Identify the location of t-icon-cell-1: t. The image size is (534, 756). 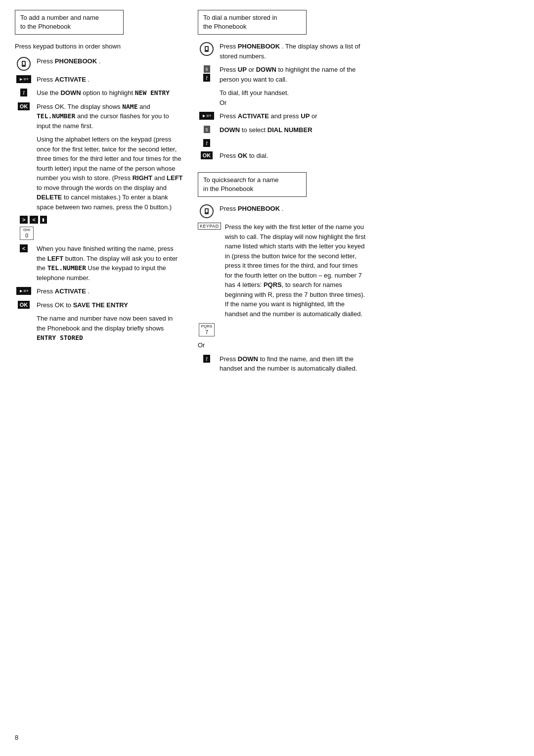
(24, 93).